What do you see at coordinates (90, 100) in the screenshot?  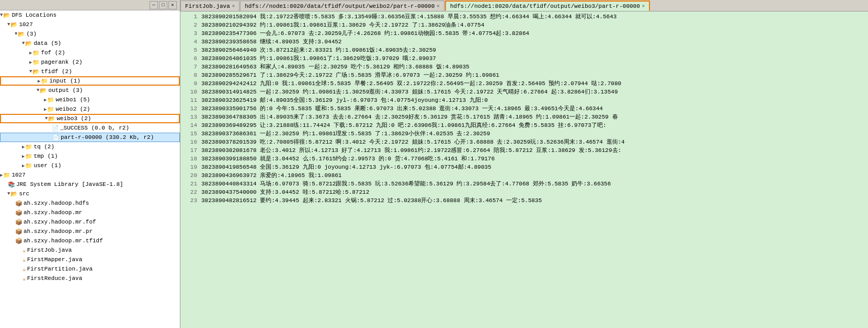 I see `tree-item-weibo1-5: ▶📁weibo1 (5)` at bounding box center [90, 100].